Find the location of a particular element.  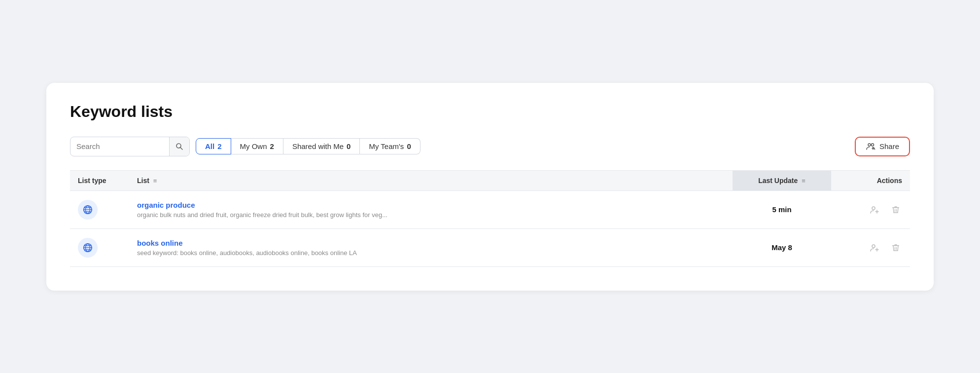

filter-tab-my-teams: My Team's 0 is located at coordinates (390, 146).